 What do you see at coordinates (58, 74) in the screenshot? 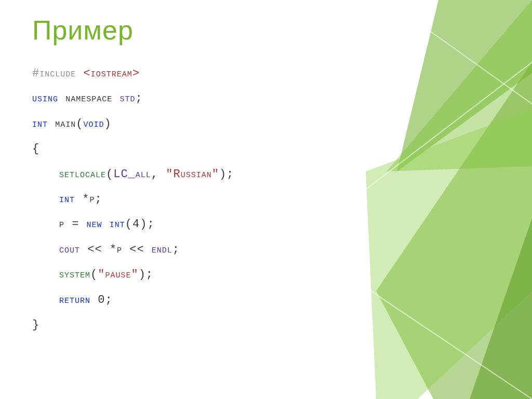
I see `include-directive: #include` at bounding box center [58, 74].